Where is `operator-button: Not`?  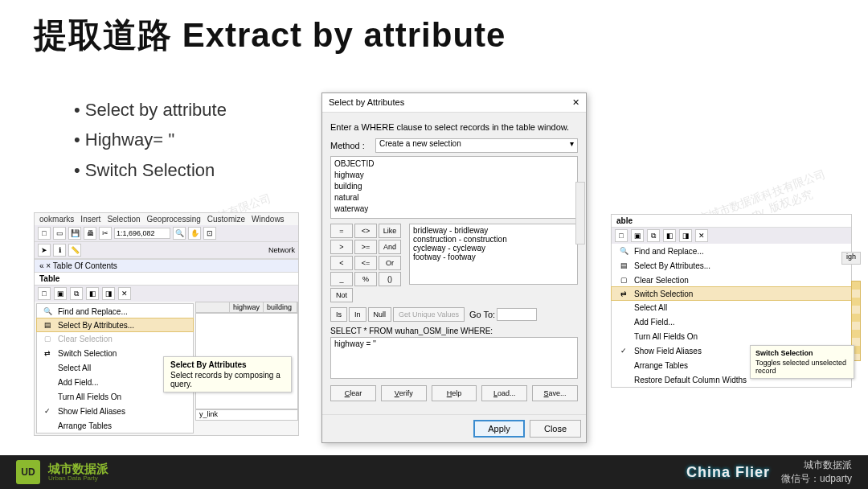
operator-button: Not is located at coordinates (342, 295).